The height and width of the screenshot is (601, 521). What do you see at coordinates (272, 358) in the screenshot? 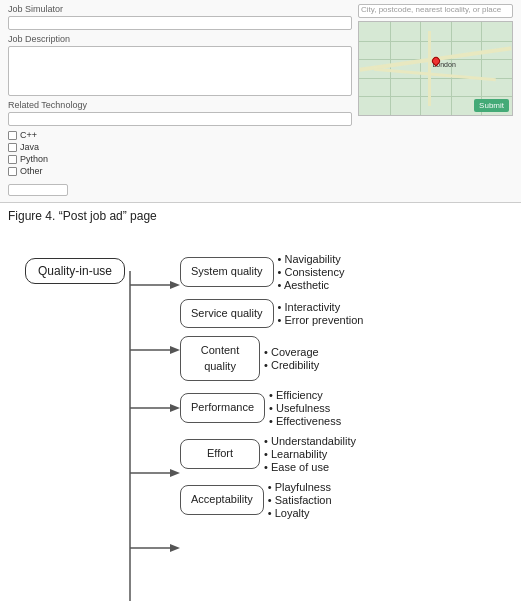
I see `child-row-content-quality: Content quality Coverage Credibility` at bounding box center [272, 358].